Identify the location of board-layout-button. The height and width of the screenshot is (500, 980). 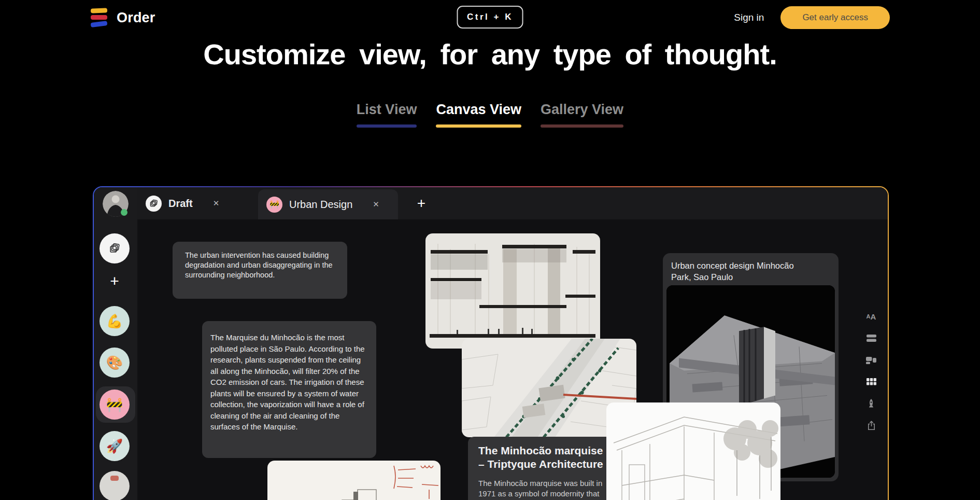
(871, 360).